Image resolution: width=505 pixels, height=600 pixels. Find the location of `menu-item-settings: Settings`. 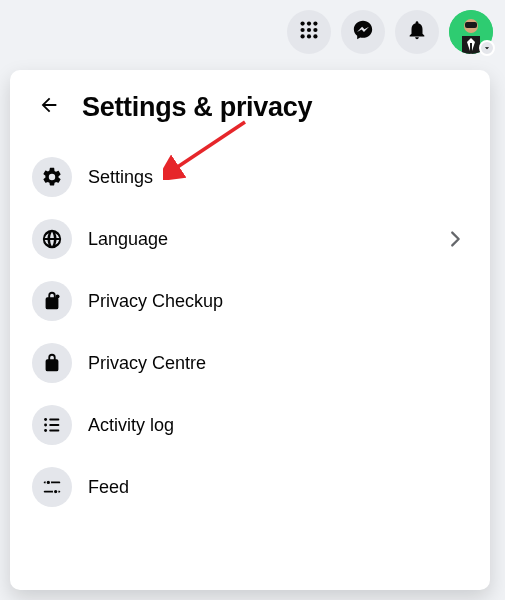

menu-item-settings: Settings is located at coordinates (250, 177).